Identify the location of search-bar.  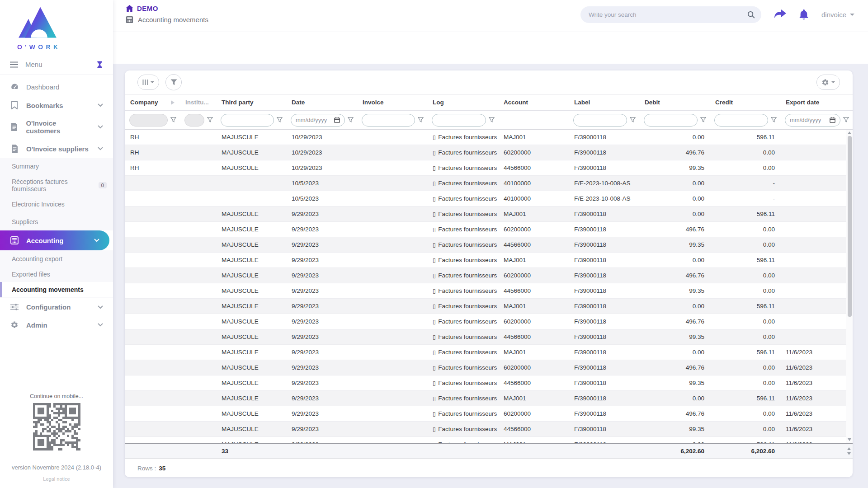
(671, 14).